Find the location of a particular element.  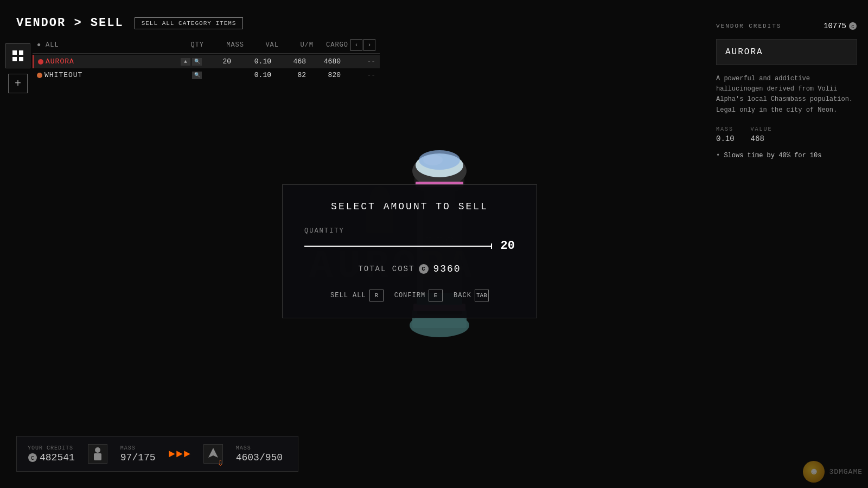

sell-all-category-button: SELL ALL CATEGORY ITEMS is located at coordinates (189, 23).